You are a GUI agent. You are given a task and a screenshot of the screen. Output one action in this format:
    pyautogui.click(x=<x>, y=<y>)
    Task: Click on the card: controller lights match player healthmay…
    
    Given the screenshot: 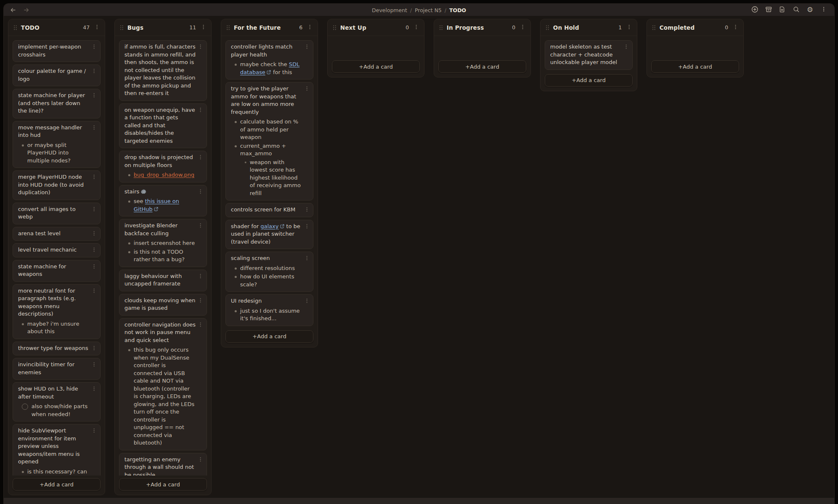 What is the action you would take?
    pyautogui.click(x=269, y=60)
    